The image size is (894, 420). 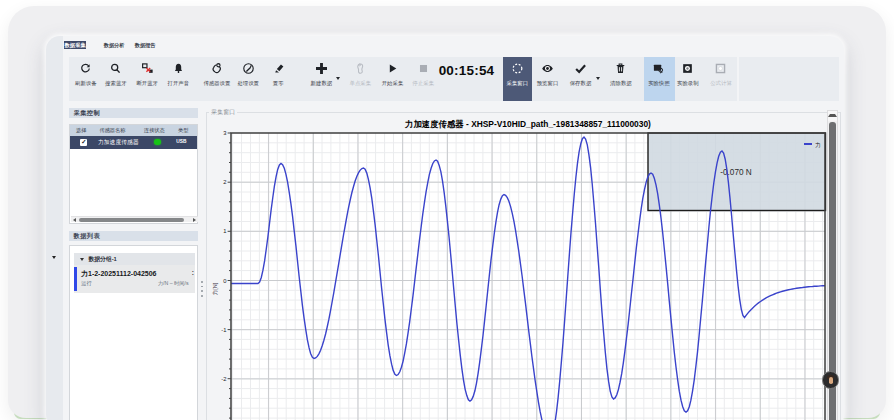 What do you see at coordinates (224, 182) in the screenshot?
I see `svg-text: 2` at bounding box center [224, 182].